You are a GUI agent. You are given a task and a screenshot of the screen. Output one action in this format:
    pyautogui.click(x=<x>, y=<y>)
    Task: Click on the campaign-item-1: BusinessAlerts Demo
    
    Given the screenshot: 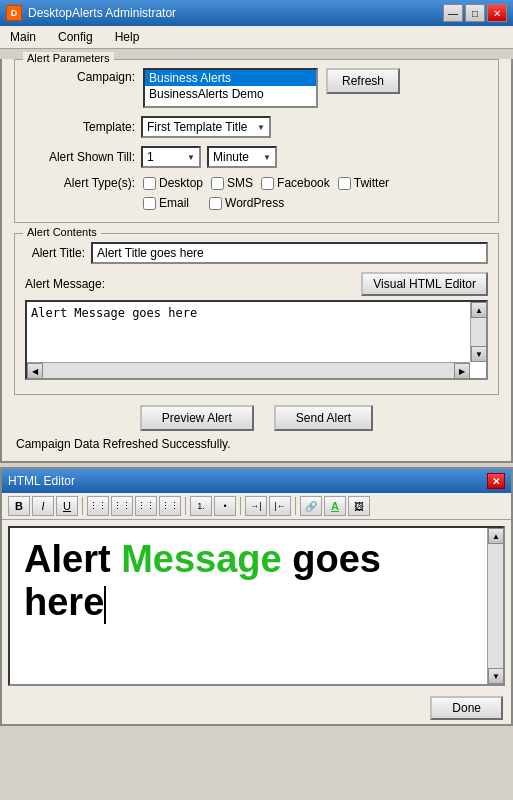 What is the action you would take?
    pyautogui.click(x=230, y=94)
    